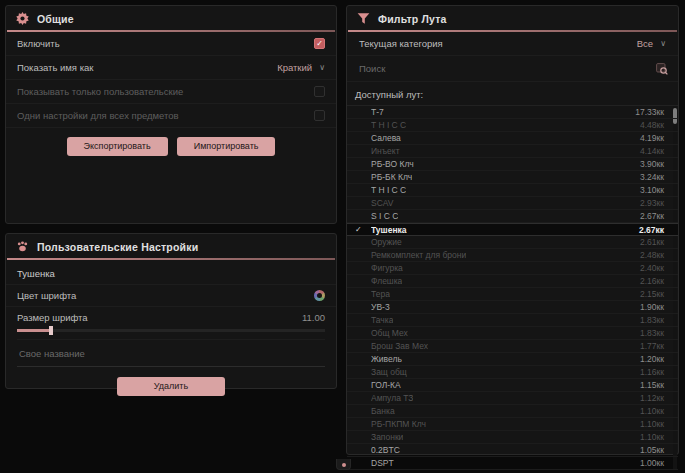 The height and width of the screenshot is (473, 685). What do you see at coordinates (392, 164) in the screenshot?
I see `loot-item-name: РБ-ВО Клч` at bounding box center [392, 164].